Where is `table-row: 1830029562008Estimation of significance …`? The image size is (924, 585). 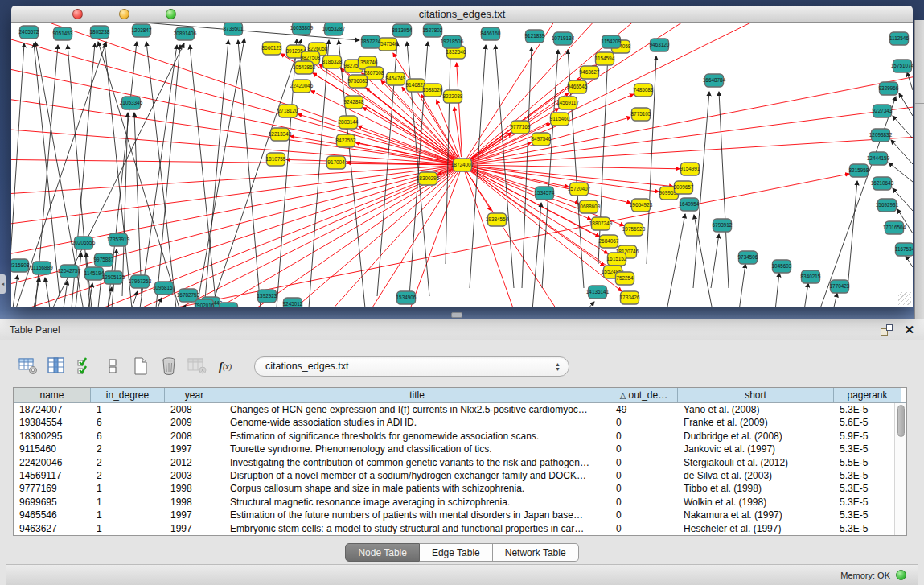 table-row: 1830029562008Estimation of significance … is located at coordinates (460, 436).